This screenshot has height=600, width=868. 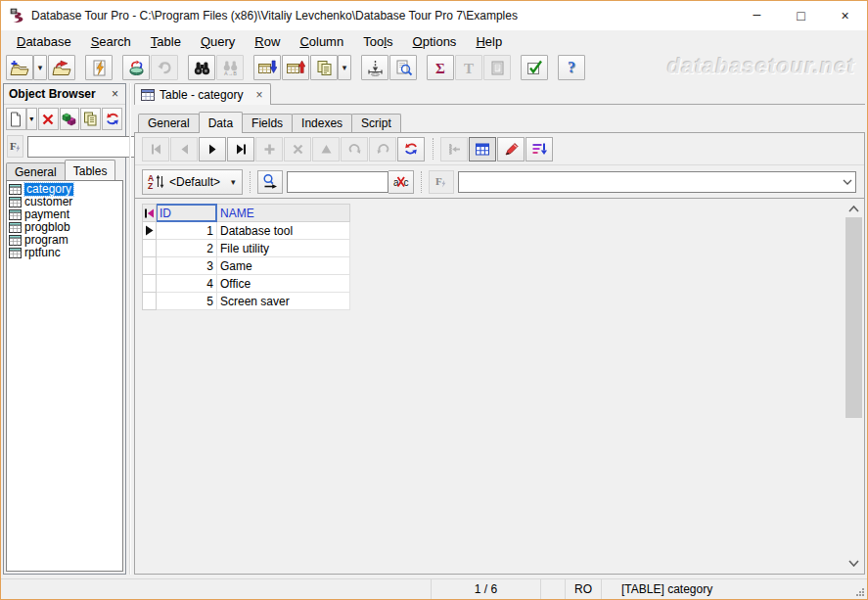 I want to click on menu-database: Database, so click(x=44, y=41).